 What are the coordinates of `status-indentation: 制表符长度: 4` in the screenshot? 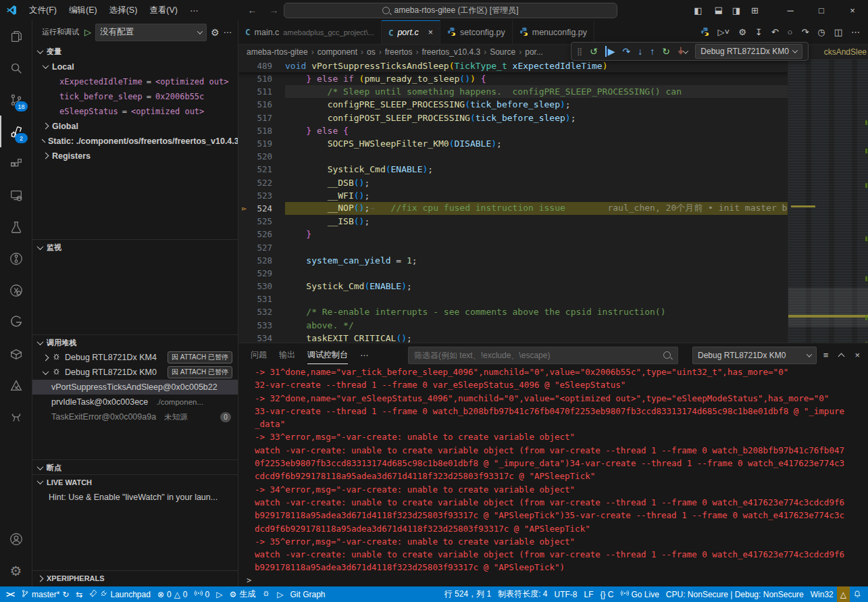 It's located at (523, 595).